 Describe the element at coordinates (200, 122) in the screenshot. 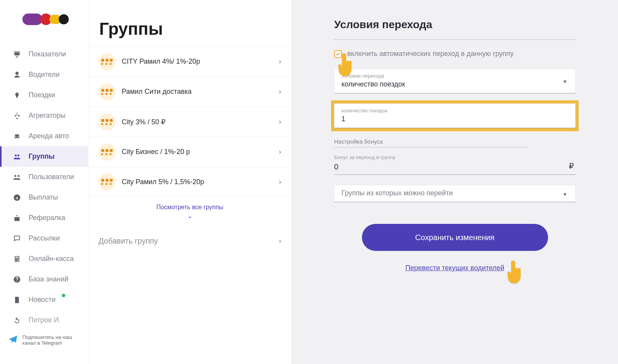

I see `group-label: City 3% / 50 ₽` at that location.